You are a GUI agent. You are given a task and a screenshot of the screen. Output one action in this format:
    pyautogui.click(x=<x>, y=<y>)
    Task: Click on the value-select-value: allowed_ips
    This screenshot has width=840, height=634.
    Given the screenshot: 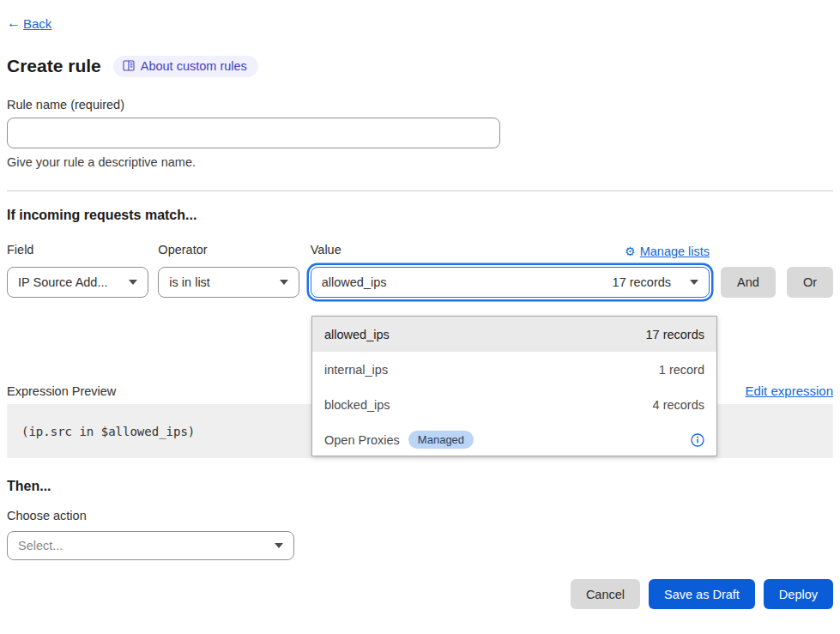 What is the action you would take?
    pyautogui.click(x=354, y=282)
    